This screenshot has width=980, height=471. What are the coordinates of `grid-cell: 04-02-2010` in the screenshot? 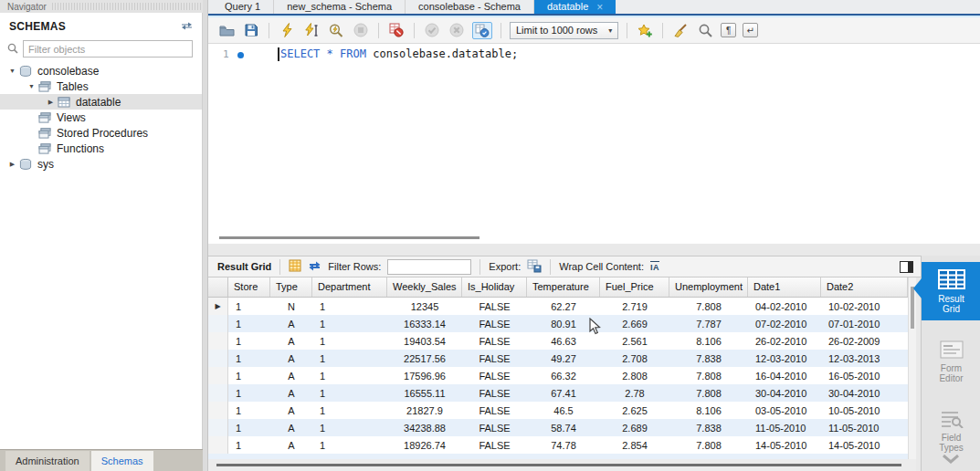 It's located at (785, 307).